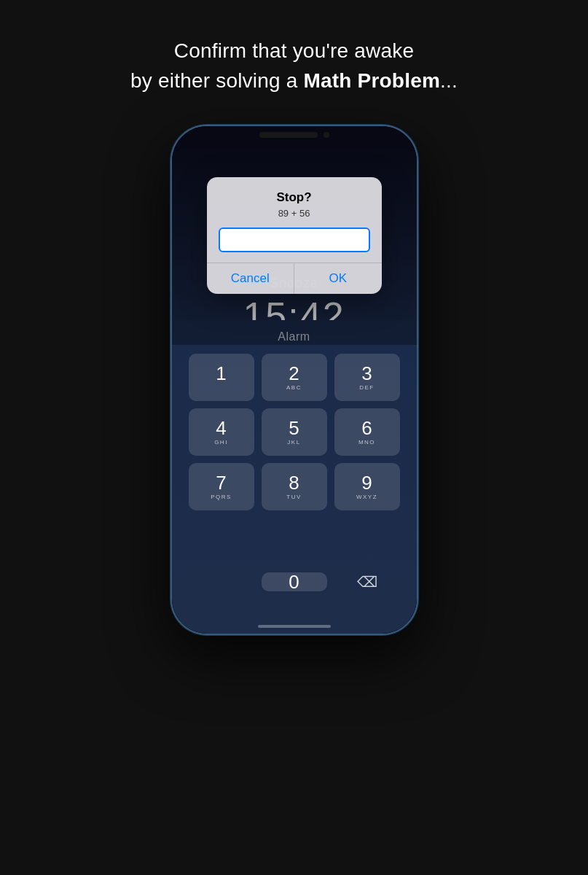 This screenshot has width=588, height=875. Describe the element at coordinates (294, 378) in the screenshot. I see `key-2: 2 ABC` at that location.